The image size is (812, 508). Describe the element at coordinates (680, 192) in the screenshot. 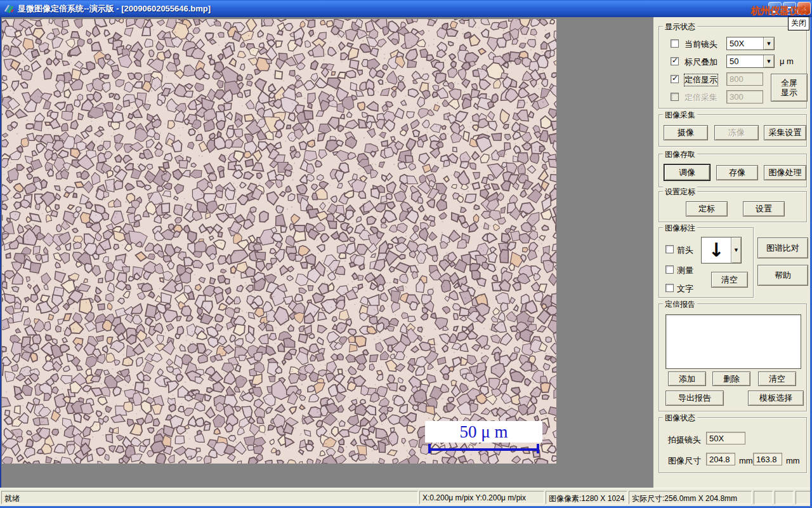

I see `group-calibration-legend: 设置定标` at that location.